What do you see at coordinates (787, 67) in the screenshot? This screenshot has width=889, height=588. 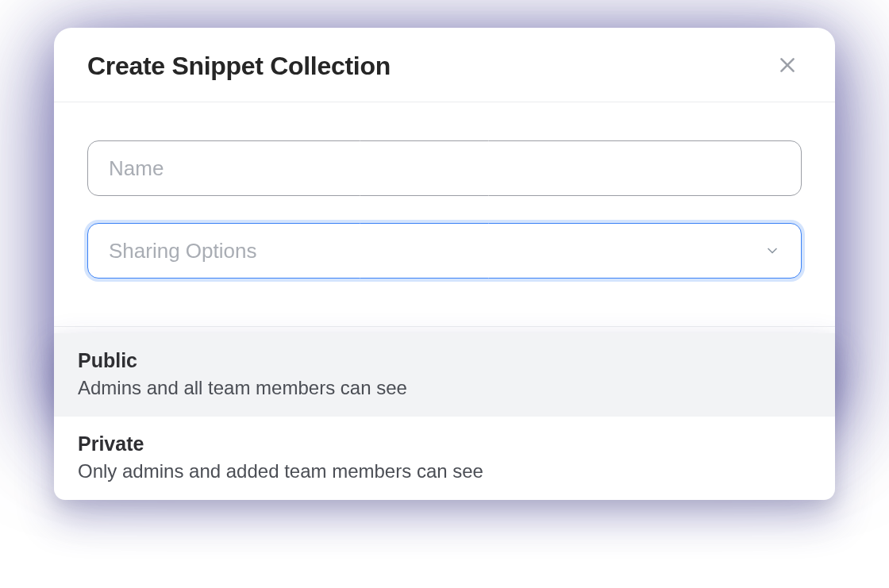 I see `close-icon` at bounding box center [787, 67].